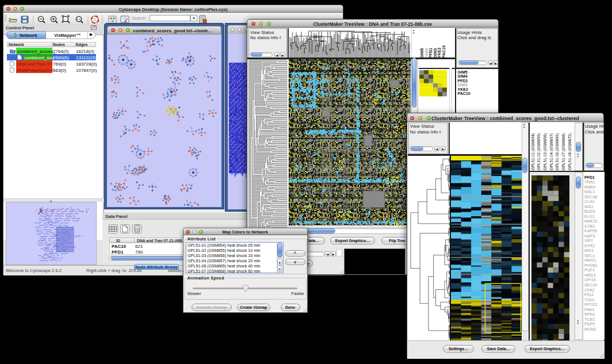 This screenshot has height=364, width=612. I want to click on svg-text: 1:1, so click(79, 20).